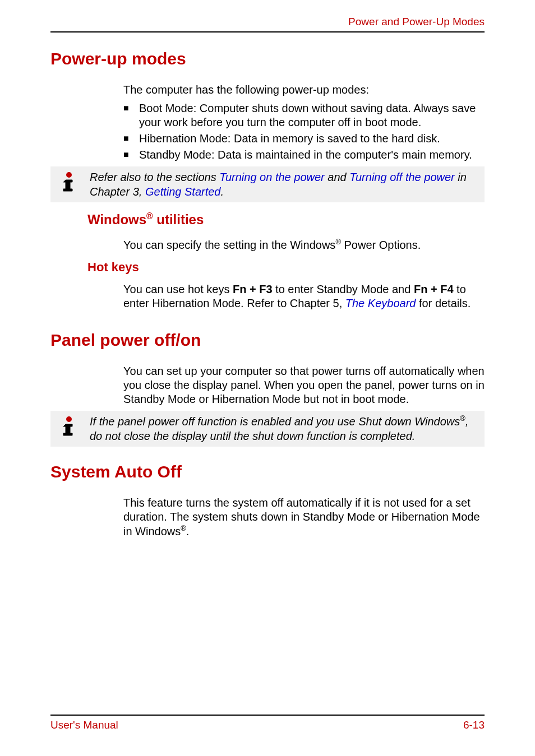 The height and width of the screenshot is (756, 535). What do you see at coordinates (304, 296) in the screenshot?
I see `hot-keys-body: You can use hot keys Fn + F3 to enter St…` at bounding box center [304, 296].